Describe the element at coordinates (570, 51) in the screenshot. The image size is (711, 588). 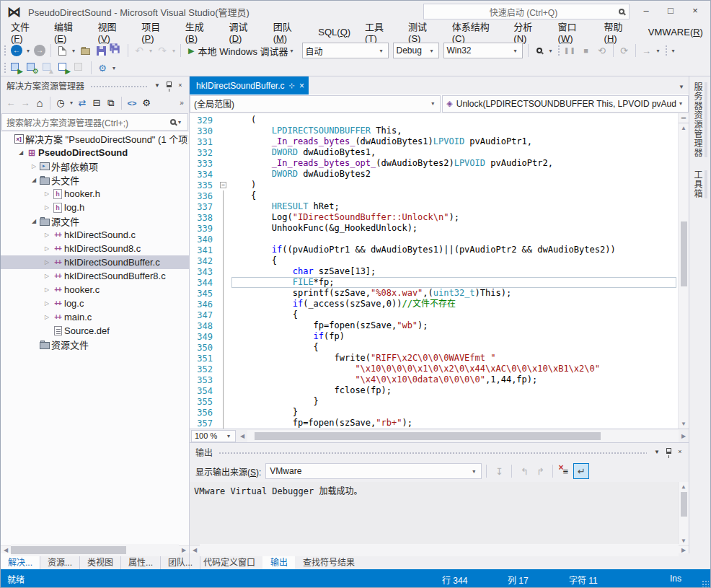
I see `pause-button: ❚❚` at that location.